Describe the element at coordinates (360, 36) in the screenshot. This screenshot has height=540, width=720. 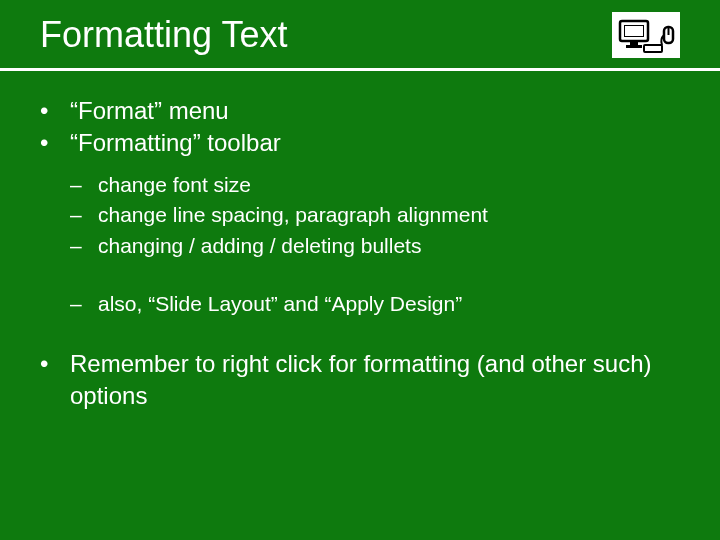
I see `slide-header: Formatting Text` at that location.